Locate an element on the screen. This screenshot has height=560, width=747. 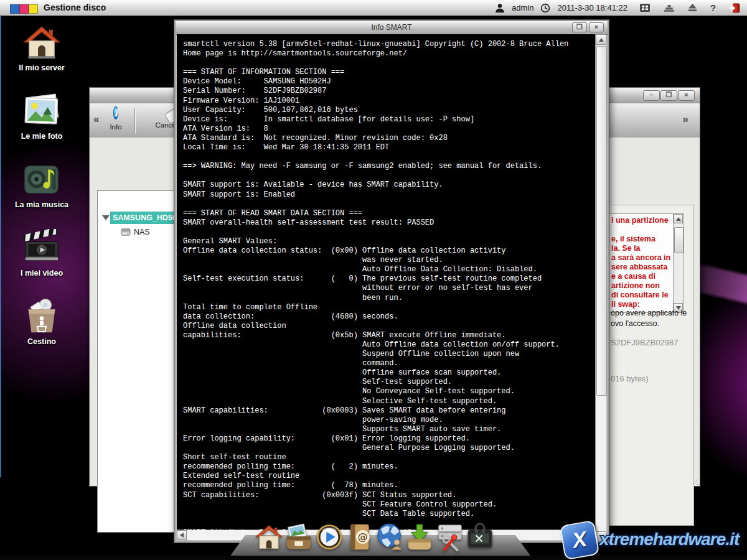
dock-network-browser is located at coordinates (390, 537).